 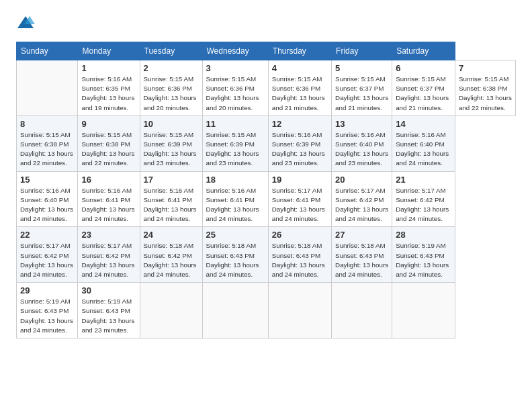 What do you see at coordinates (171, 235) in the screenshot?
I see `day-number: 24` at bounding box center [171, 235].